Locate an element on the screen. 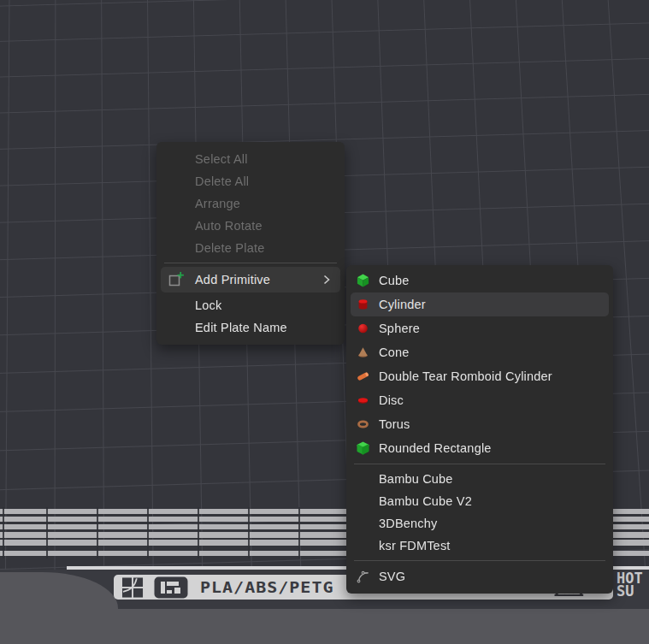 The width and height of the screenshot is (649, 644). hot-surface-line2: SU is located at coordinates (633, 592).